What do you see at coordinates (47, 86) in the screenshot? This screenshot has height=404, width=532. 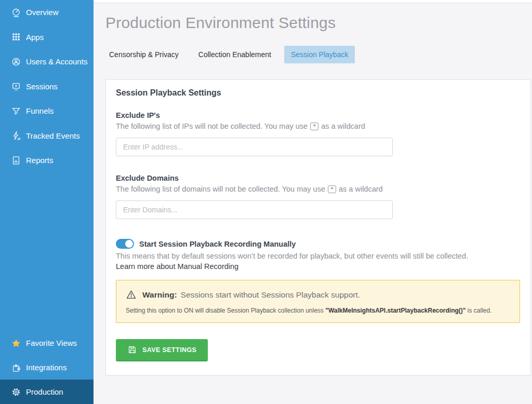 I see `sidebar-nav: Overview Apps Users & Accounts` at bounding box center [47, 86].